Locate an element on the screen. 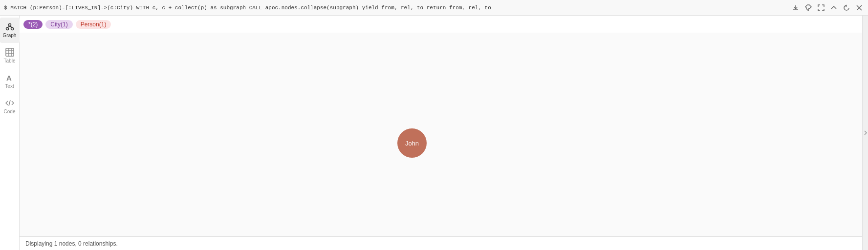  svg-text: A is located at coordinates (9, 78).